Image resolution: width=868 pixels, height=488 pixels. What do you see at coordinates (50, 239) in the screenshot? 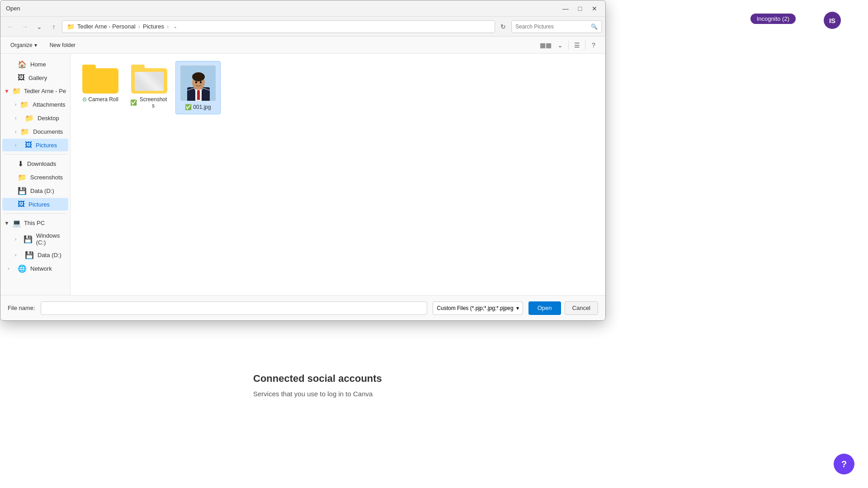
I see `sidebar-label-windows-c: Windows (C:)` at bounding box center [50, 239].